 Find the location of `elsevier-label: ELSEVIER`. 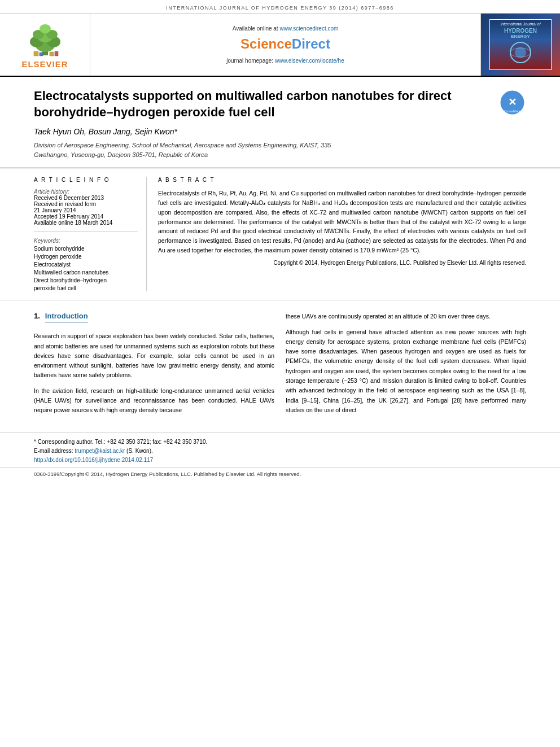

elsevier-label: ELSEVIER is located at coordinates (45, 64).